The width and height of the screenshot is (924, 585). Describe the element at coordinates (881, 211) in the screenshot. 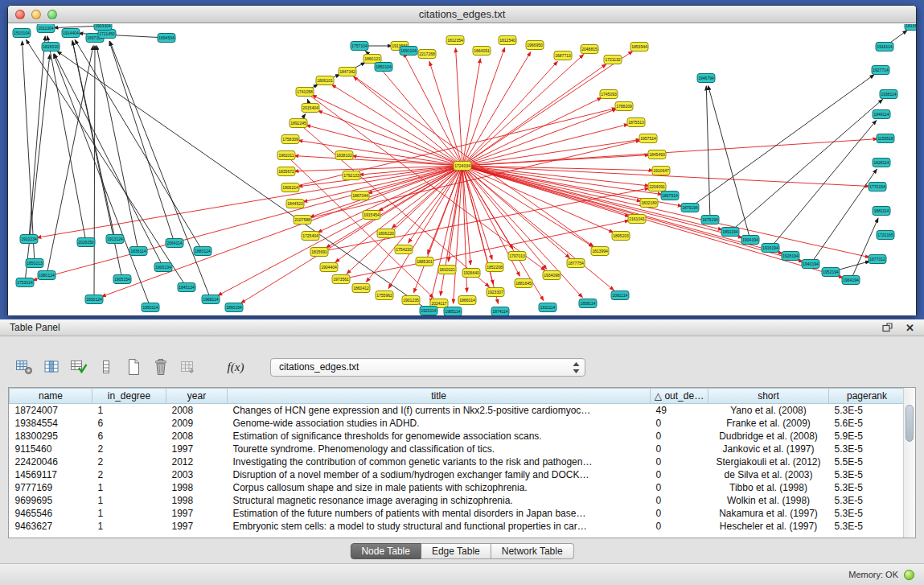

I see `graph-node: 1881114` at that location.